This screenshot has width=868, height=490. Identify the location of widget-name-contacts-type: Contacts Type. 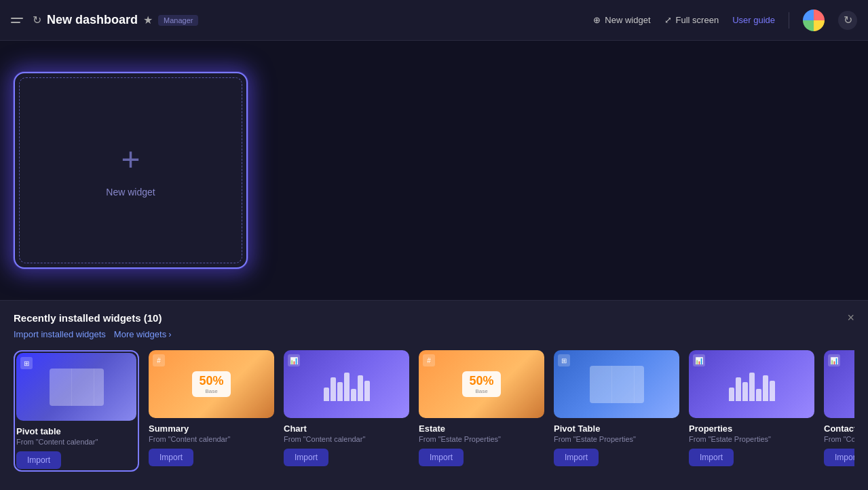
(839, 429).